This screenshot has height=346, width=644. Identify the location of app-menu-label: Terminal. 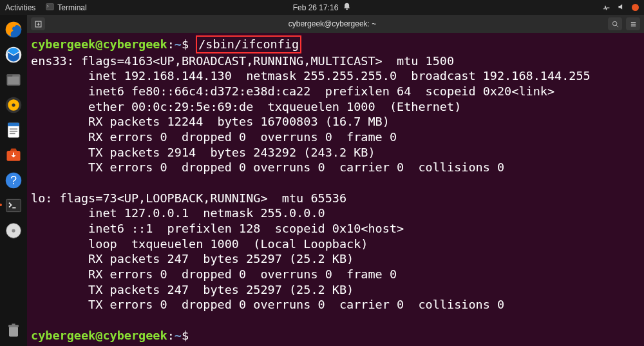
(72, 8).